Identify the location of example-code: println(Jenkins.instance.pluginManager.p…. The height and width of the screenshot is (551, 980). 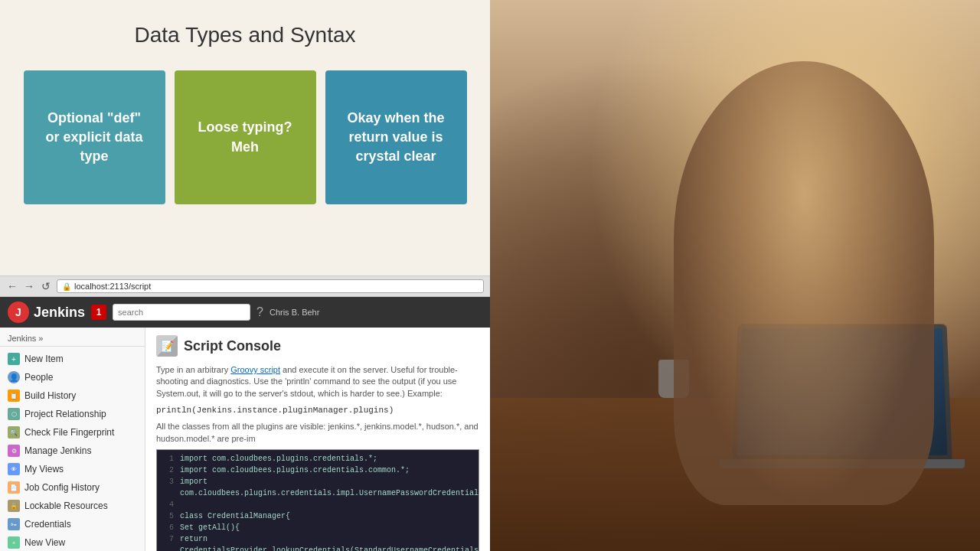
(318, 410).